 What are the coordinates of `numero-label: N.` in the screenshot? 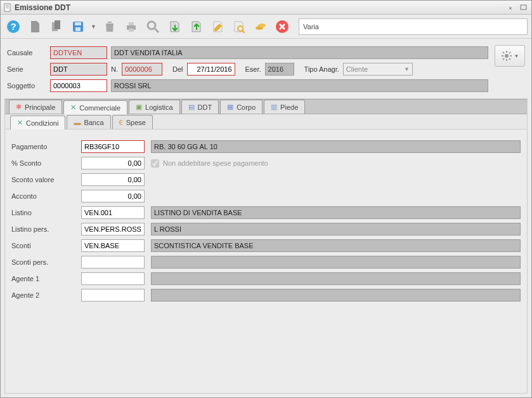 It's located at (114, 69).